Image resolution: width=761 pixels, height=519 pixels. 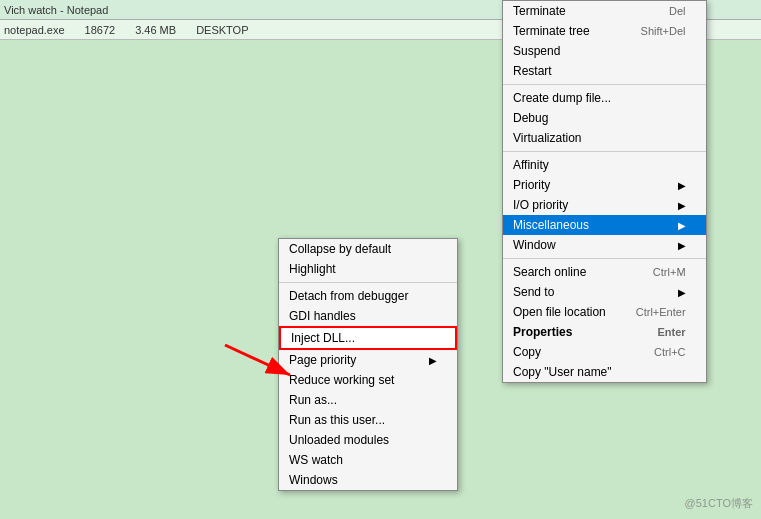 I want to click on menu-label-window: Window, so click(x=534, y=245).